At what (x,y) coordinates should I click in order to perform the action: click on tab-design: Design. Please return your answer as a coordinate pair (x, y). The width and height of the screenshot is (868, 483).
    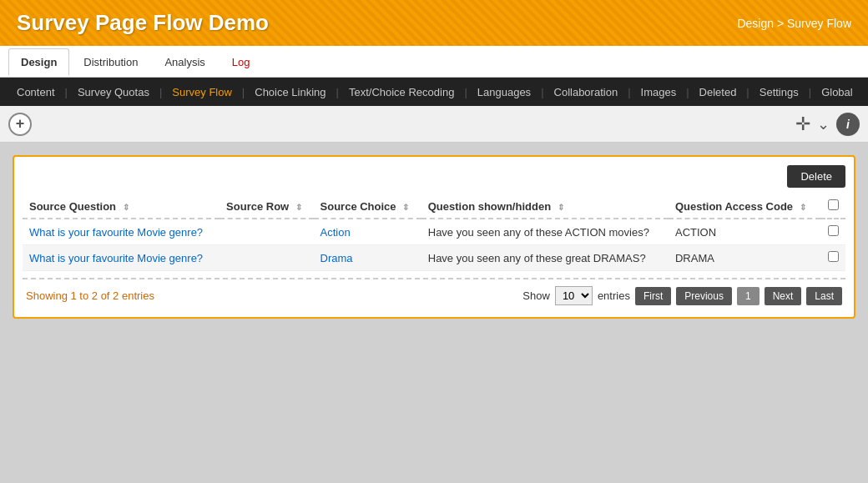
    Looking at the image, I should click on (38, 62).